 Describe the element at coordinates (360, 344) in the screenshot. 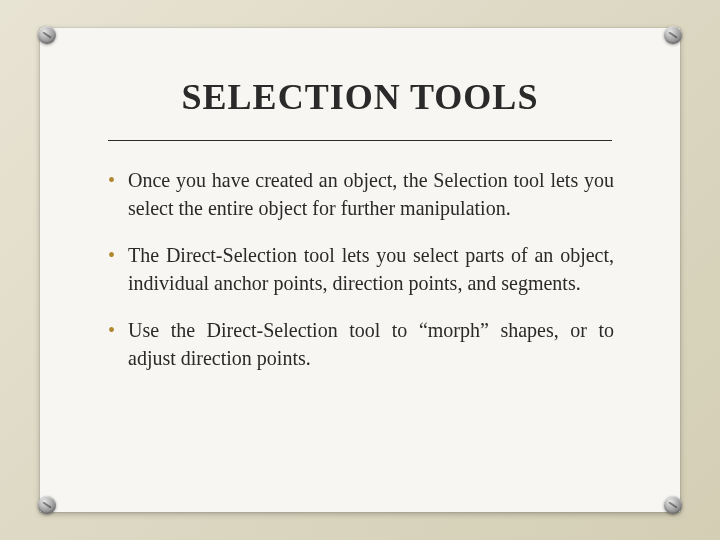

I see `list-item: Use the Direct-Selection tool to “morph”…` at that location.